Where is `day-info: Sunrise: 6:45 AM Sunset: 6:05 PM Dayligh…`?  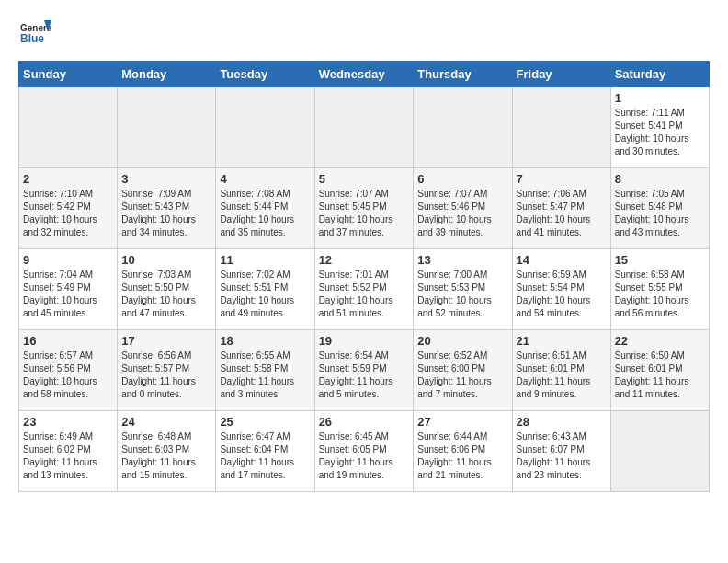
day-info: Sunrise: 6:45 AM Sunset: 6:05 PM Dayligh… is located at coordinates (364, 456).